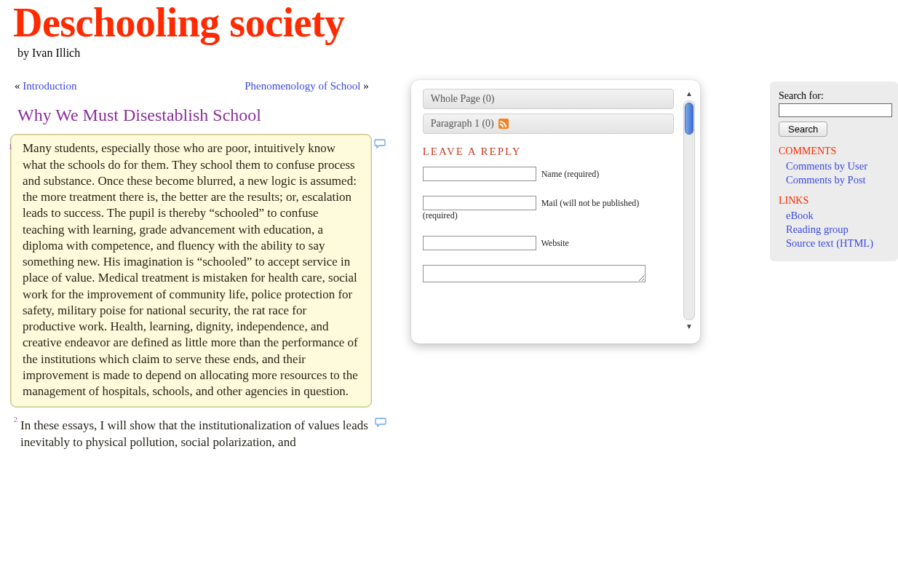  I want to click on reply-mail-input, so click(480, 203).